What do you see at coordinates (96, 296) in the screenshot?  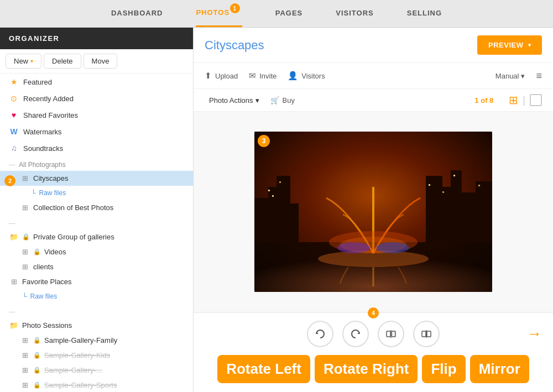 I see `sidebar-item-favorite-places-raw: └ Raw files` at bounding box center [96, 296].